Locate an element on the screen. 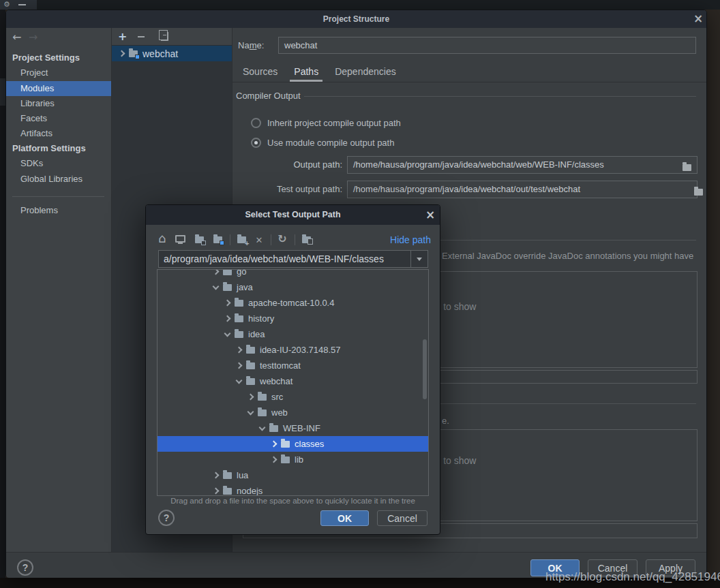  sidebar-item-artifacts: Artifacts is located at coordinates (37, 134).